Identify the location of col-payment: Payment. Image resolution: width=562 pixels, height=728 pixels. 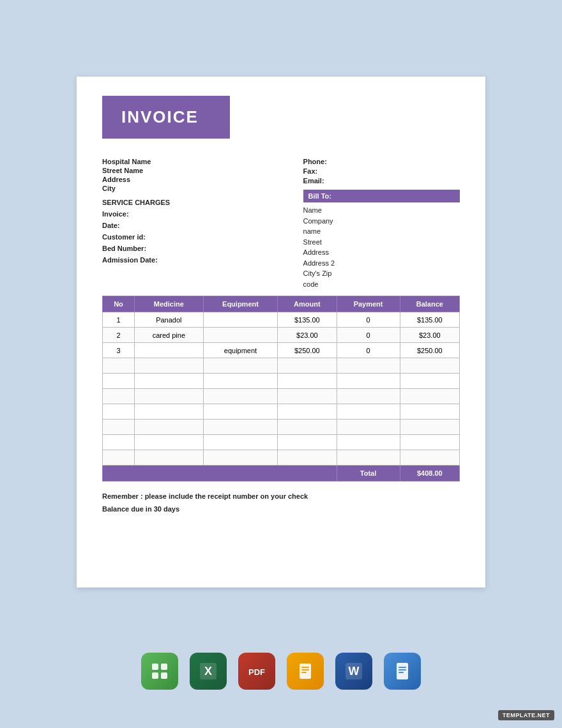
(368, 304).